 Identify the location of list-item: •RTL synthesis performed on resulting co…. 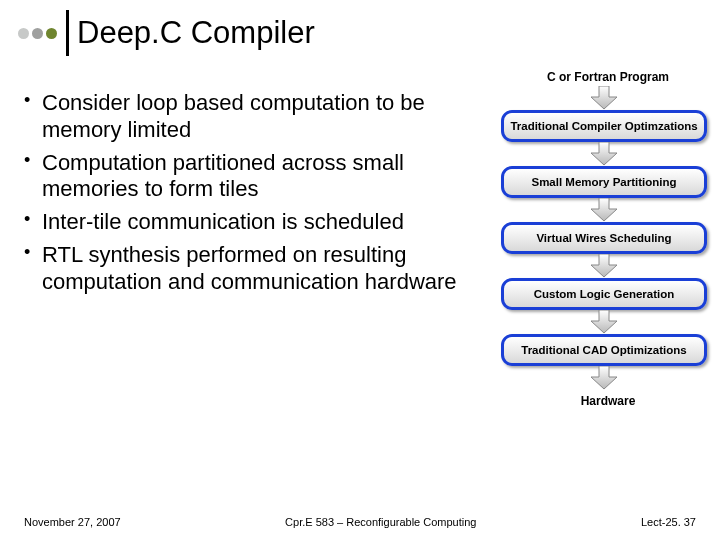
(248, 269).